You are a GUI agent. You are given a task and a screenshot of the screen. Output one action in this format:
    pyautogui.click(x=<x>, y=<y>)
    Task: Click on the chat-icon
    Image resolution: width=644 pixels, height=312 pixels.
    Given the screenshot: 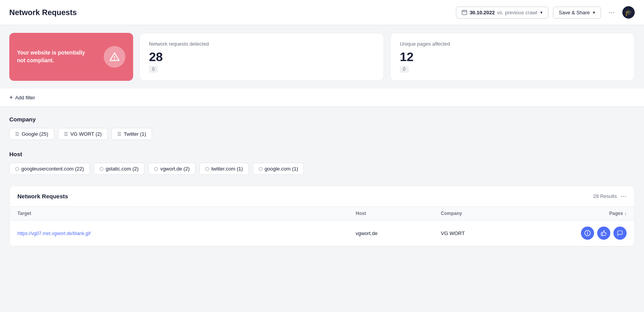 What is the action you would take?
    pyautogui.click(x=620, y=233)
    